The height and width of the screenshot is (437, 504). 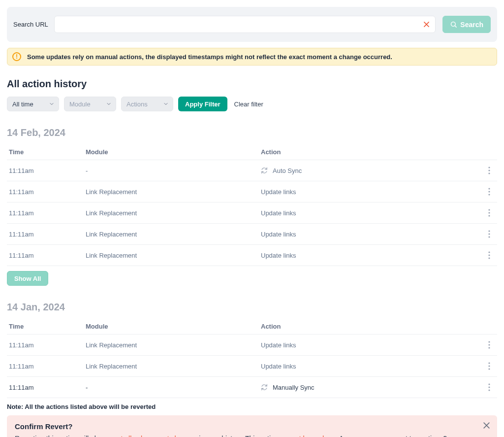 What do you see at coordinates (252, 25) in the screenshot?
I see `search-bar: Search URL Search` at bounding box center [252, 25].